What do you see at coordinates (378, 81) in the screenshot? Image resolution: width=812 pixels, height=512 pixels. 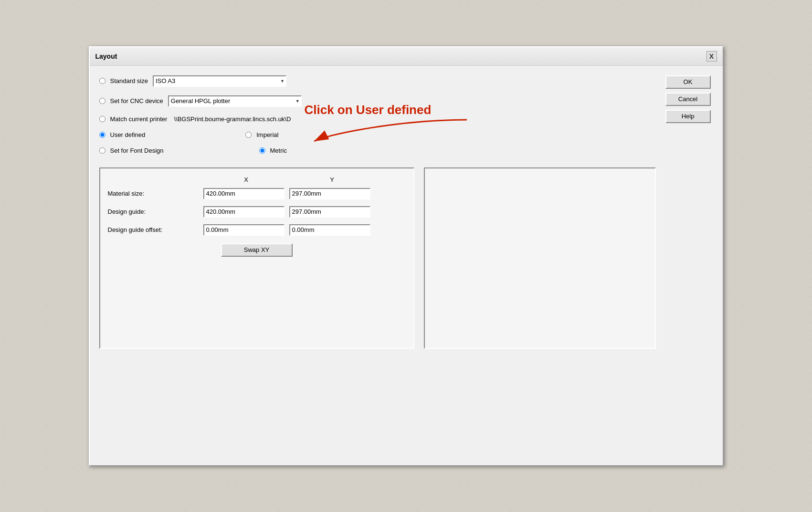 I see `standard-size-row: Standard size ISO A3 ISO A4 ISO A2 ISO A…` at bounding box center [378, 81].